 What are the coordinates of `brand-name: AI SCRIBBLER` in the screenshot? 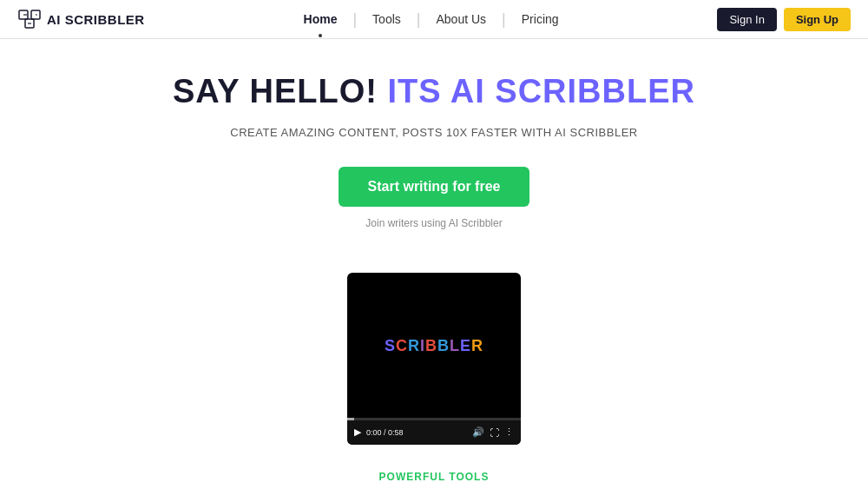 It's located at (95, 19).